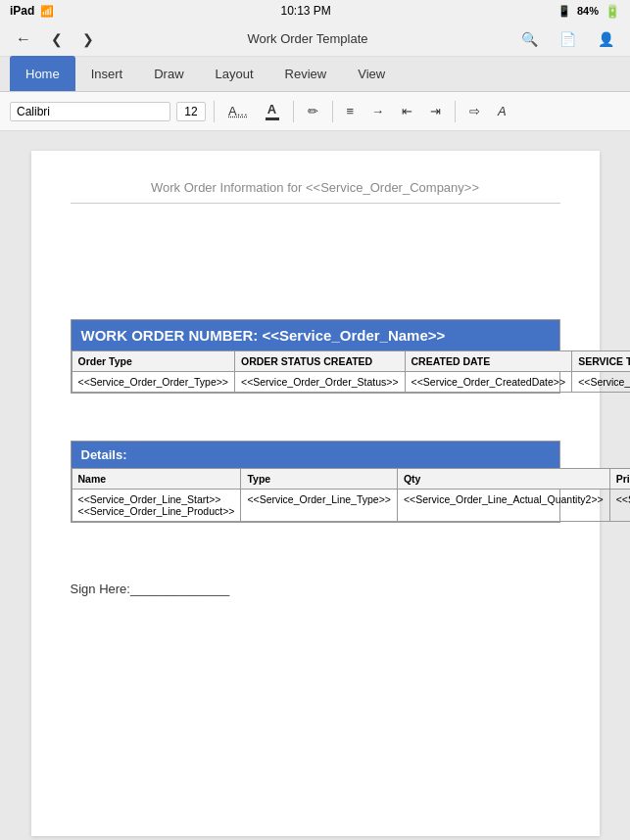 This screenshot has height=840, width=630. I want to click on tab-home: Home, so click(43, 73).